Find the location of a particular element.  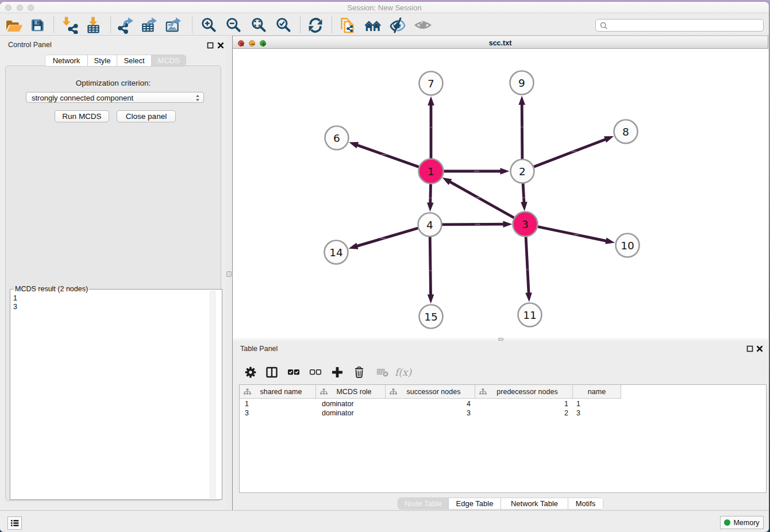

import-table-icon is located at coordinates (93, 25).